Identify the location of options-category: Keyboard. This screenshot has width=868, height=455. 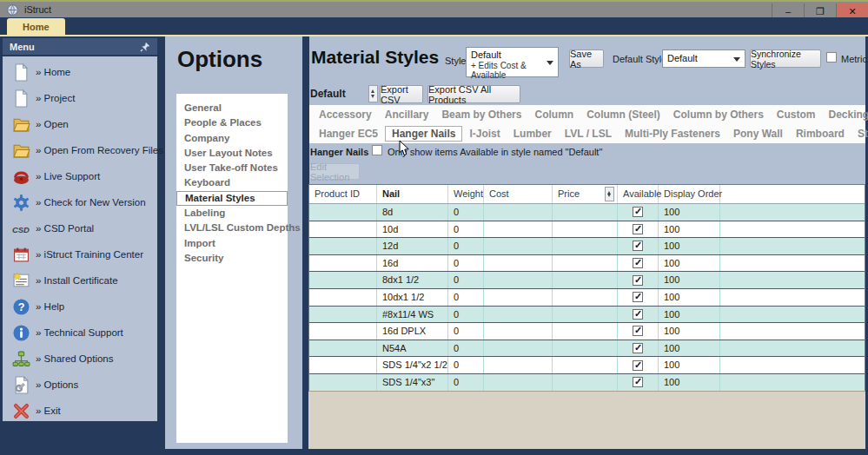
(232, 182).